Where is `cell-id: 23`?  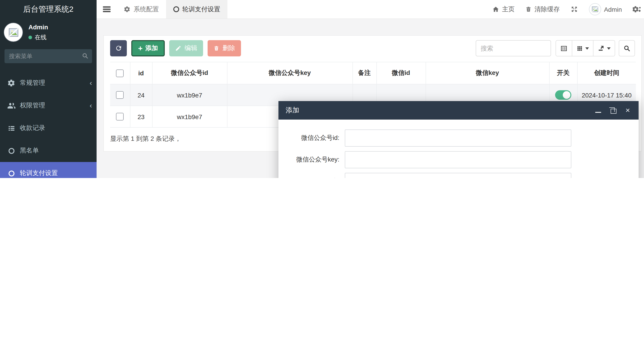
cell-id: 23 is located at coordinates (141, 116).